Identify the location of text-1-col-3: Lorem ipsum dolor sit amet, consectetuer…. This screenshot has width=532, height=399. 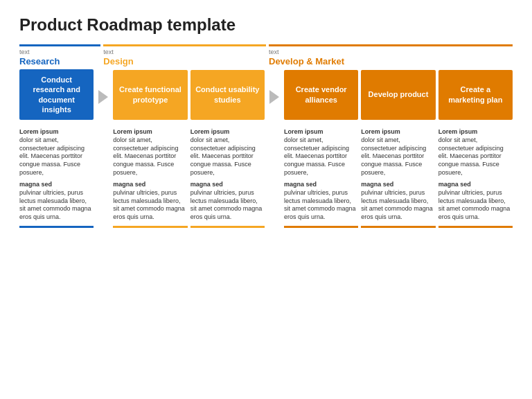
(227, 152).